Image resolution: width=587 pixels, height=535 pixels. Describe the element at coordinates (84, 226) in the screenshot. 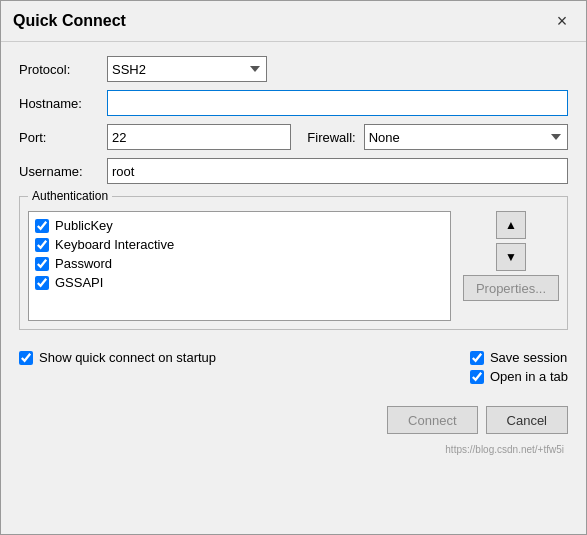

I see `auth-label-publickey: PublicKey` at that location.